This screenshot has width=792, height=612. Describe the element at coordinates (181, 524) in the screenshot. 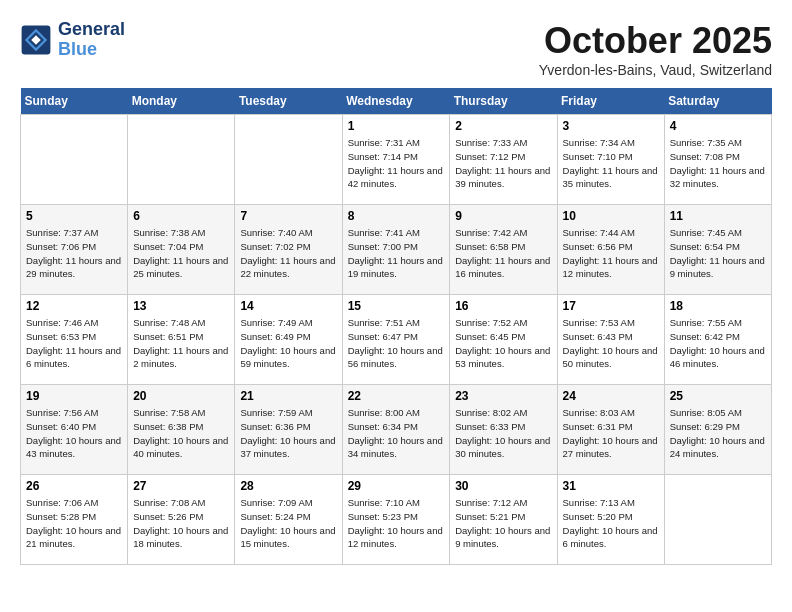

I see `cell-details: Sunrise: 7:08 AMSunset: 5:26 PMDaylight:…` at that location.